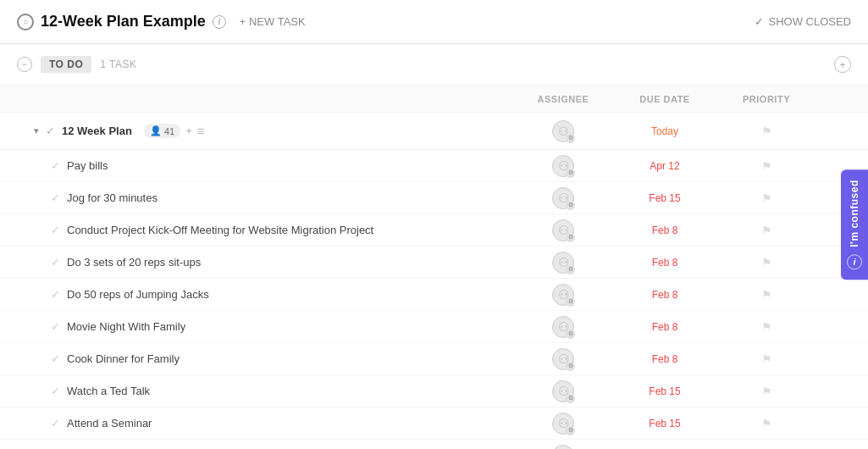  I want to click on flag-icon-4: ⚑, so click(767, 295).